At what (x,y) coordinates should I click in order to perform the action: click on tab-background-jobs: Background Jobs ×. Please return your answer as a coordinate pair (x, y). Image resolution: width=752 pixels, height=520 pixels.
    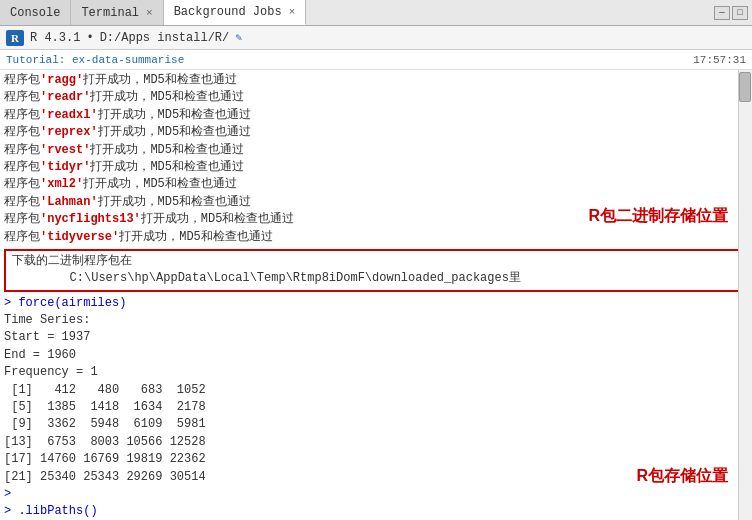
    Looking at the image, I should click on (236, 12).